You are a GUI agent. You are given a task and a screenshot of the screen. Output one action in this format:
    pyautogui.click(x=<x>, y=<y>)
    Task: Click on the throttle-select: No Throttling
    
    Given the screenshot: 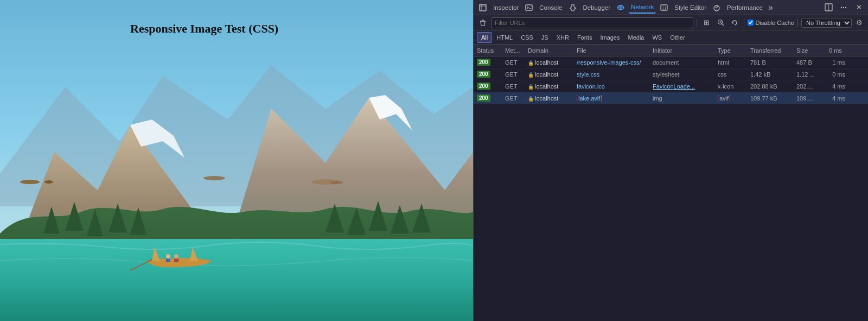 What is the action you would take?
    pyautogui.click(x=827, y=23)
    